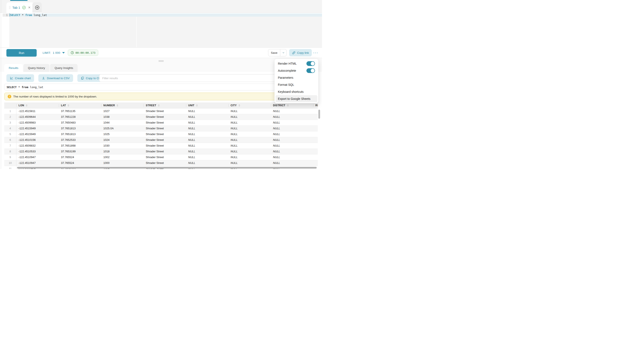  Describe the element at coordinates (38, 123) in the screenshot. I see `table-cell: -122.4509983` at that location.